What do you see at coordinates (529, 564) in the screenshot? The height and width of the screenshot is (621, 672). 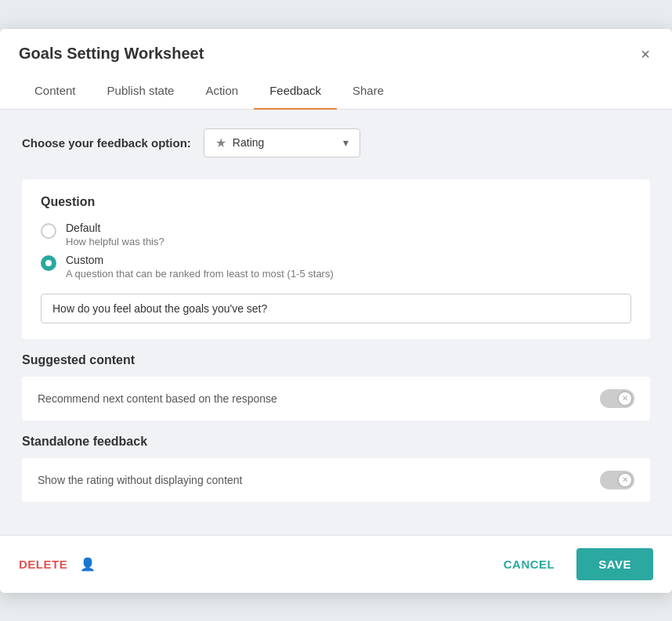 I see `cancel-button: CANCEL` at bounding box center [529, 564].